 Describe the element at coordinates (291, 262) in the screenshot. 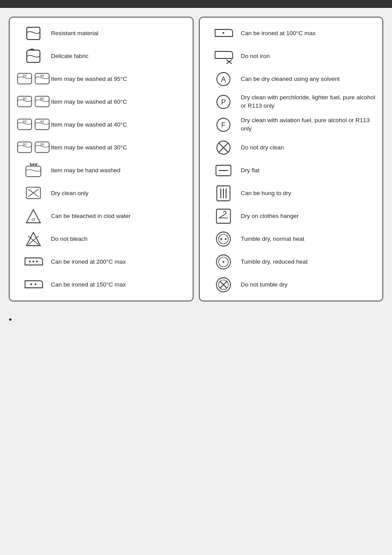

I see `table-row: Tumble dry, reduced heat` at that location.